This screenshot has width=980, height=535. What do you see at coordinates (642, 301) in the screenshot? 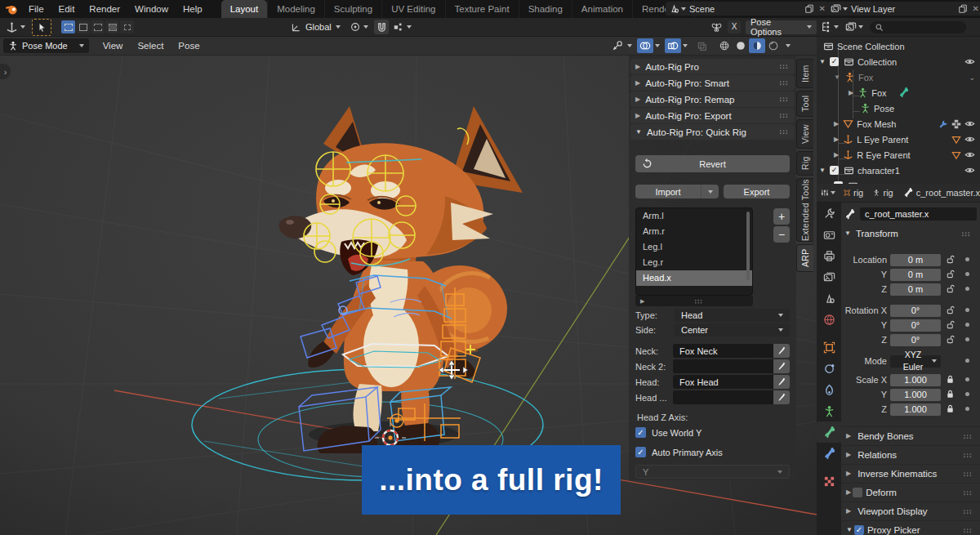
I see `list-expand-icon: ▶` at bounding box center [642, 301].